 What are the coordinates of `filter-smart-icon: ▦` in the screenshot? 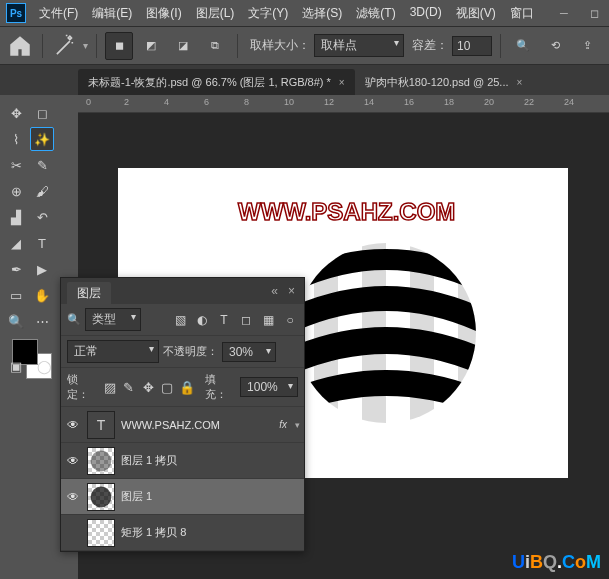 It's located at (268, 320).